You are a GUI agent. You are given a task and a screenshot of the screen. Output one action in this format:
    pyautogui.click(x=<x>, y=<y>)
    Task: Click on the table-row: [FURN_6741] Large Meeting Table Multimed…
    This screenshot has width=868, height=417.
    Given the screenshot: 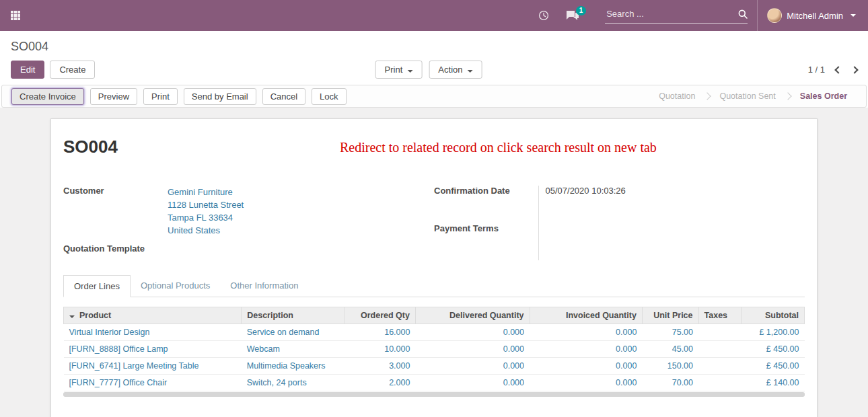 What is the action you would take?
    pyautogui.click(x=435, y=366)
    